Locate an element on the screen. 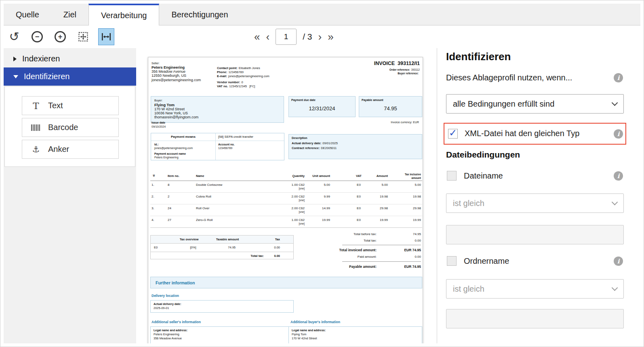  line-item-row: 3. 24 Roll Over 2.00 C62 [one] 14.99 E0 … is located at coordinates (286, 210).